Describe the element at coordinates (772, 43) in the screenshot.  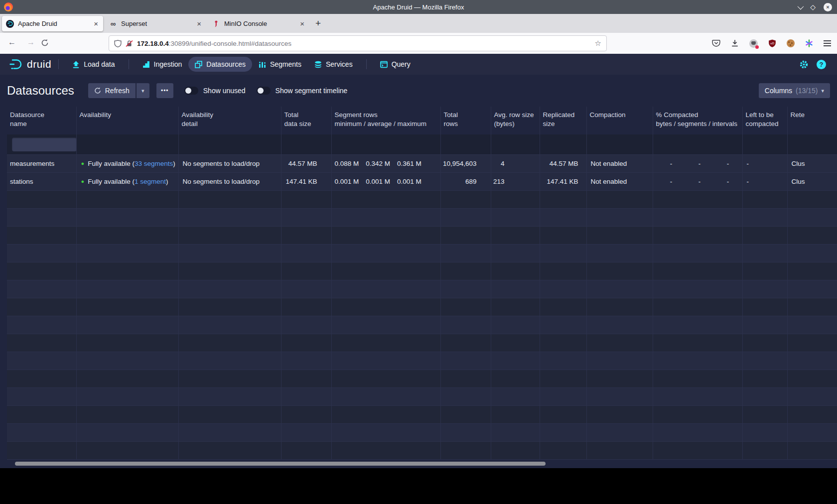
I see `ublock-origin-icon: uO` at that location.